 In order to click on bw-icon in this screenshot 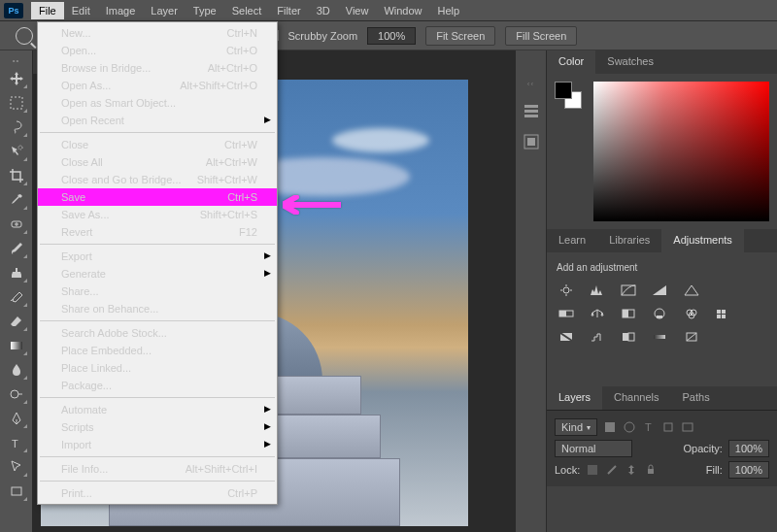, I will do `click(628, 314)`.